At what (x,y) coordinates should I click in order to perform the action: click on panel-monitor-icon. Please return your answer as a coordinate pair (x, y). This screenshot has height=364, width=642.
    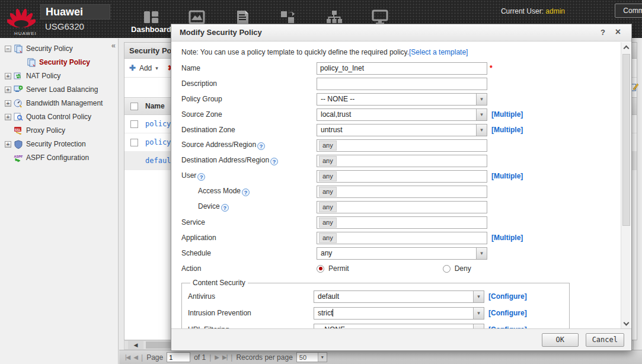
    Looking at the image, I should click on (197, 17).